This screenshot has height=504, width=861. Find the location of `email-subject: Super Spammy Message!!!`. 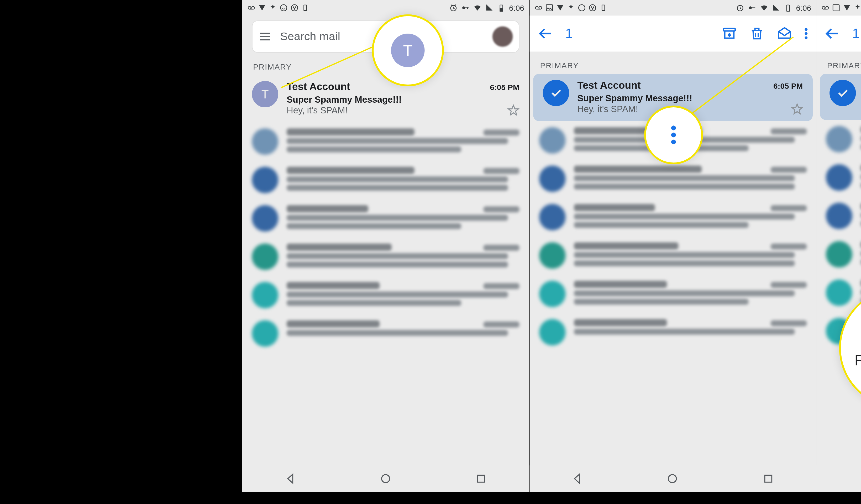

email-subject: Super Spammy Message!!! is located at coordinates (690, 98).